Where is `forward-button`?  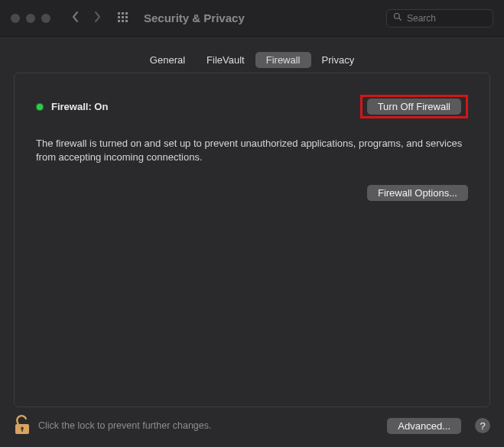
forward-button is located at coordinates (97, 18).